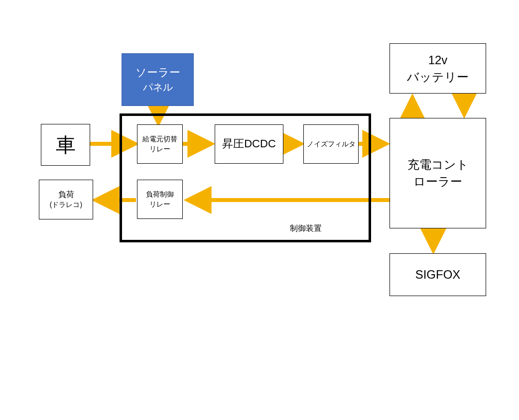 The height and width of the screenshot is (420, 519). I want to click on block-boost-dcdc: 昇圧DCDC, so click(249, 144).